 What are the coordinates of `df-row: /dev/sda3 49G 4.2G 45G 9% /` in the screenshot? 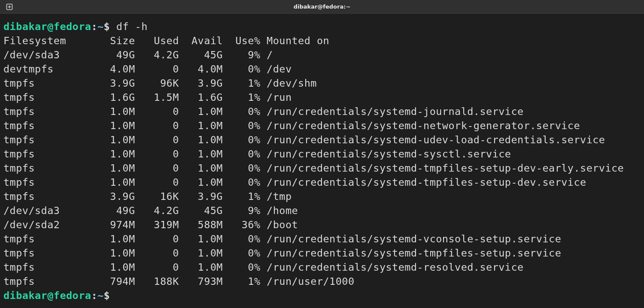 It's located at (322, 55).